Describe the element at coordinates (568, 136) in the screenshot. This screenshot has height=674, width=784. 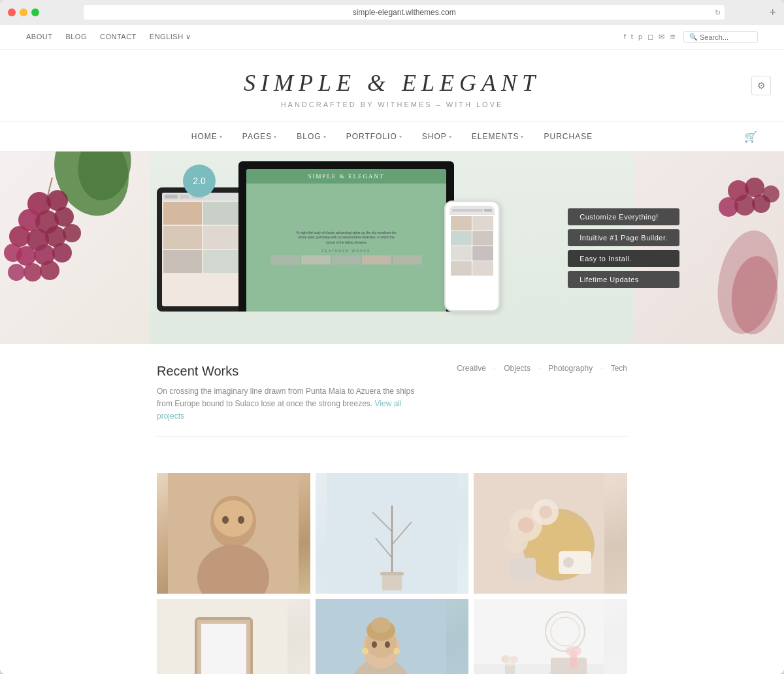
I see `nav-purchase: PURCHASE` at that location.